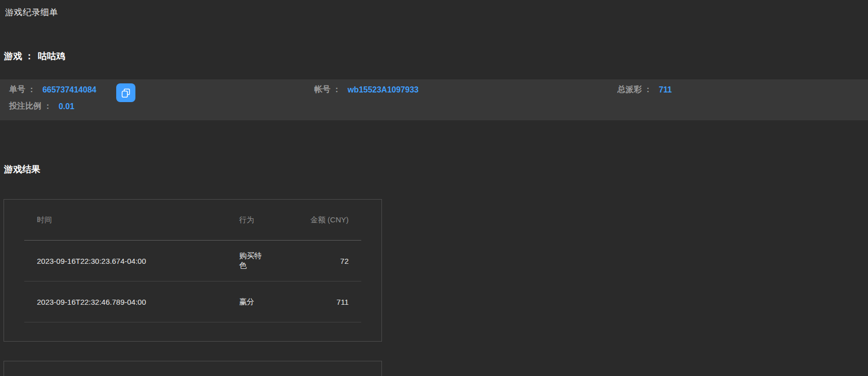  What do you see at coordinates (383, 90) in the screenshot?
I see `account-value: wb15523A1097933` at bounding box center [383, 90].